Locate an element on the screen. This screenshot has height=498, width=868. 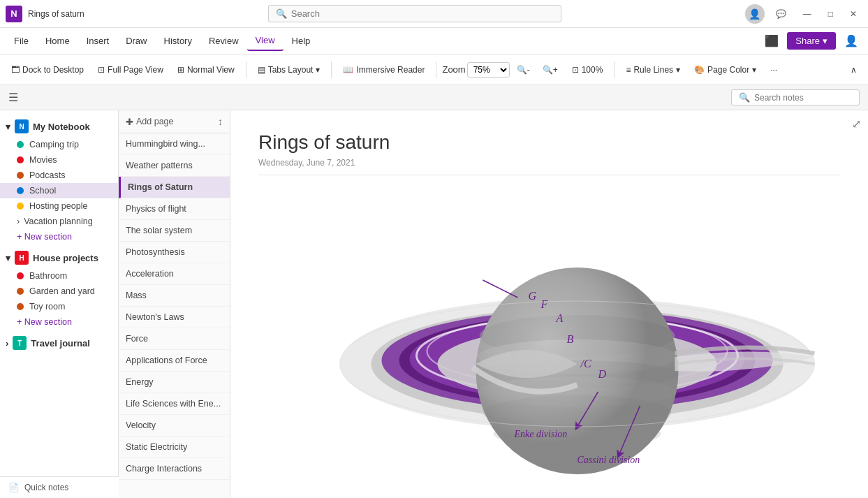
podcasts-label: Podcasts is located at coordinates (47, 175).